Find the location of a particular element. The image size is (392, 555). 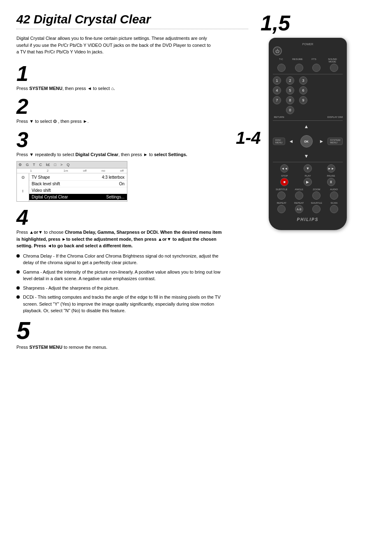

brand-label: PHILIPS is located at coordinates (308, 219).